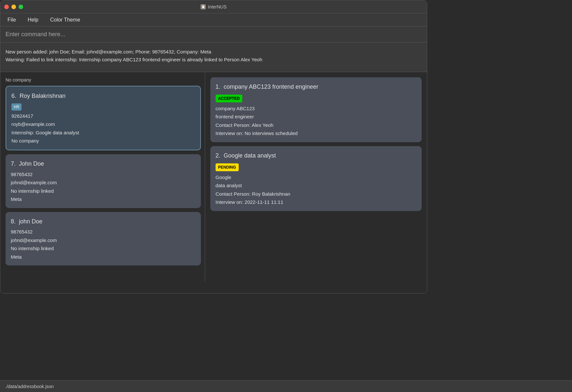 Image resolution: width=572 pixels, height=392 pixels. I want to click on internship-interview-1: Interview on: No interviews scheduled, so click(316, 133).